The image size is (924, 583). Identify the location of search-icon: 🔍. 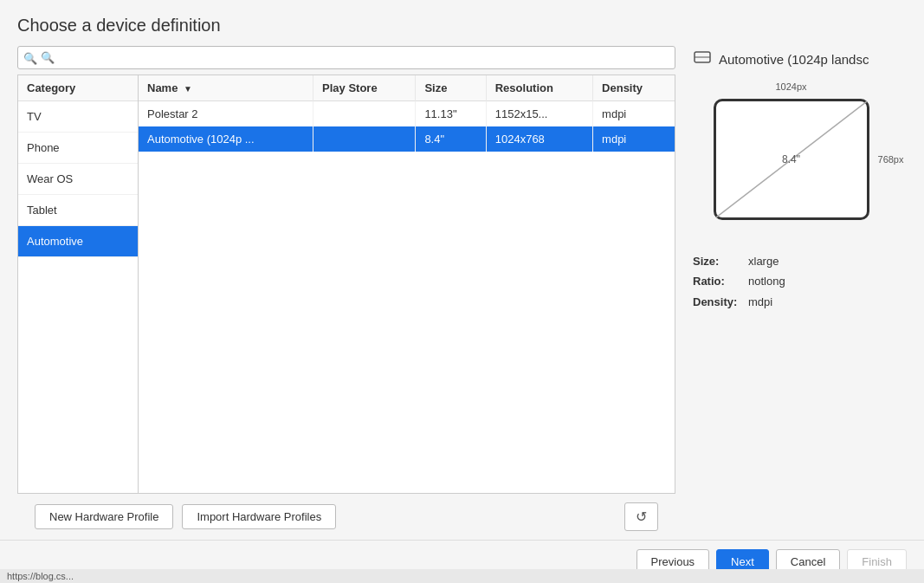
(30, 57).